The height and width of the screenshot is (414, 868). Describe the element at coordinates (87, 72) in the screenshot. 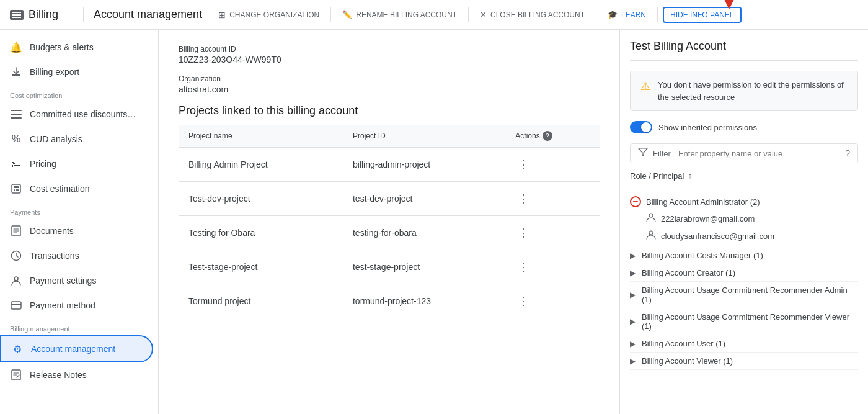

I see `sidebar-item-billing-export-label: Billing export` at that location.